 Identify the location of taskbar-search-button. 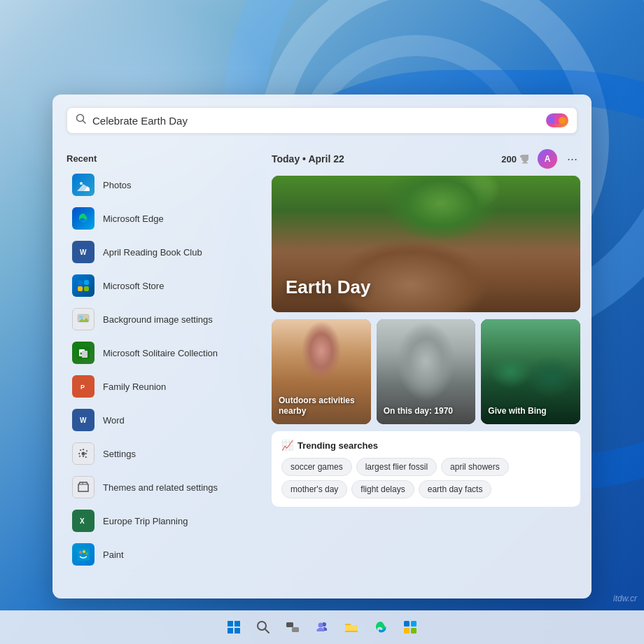
(263, 627).